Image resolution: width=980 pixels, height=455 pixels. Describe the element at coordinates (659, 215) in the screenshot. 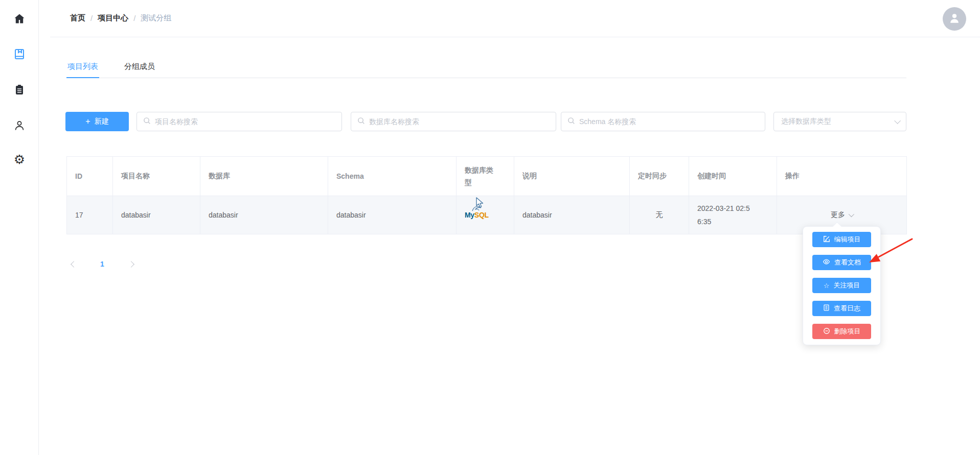

I see `cell-scheduled-sync: 无` at that location.